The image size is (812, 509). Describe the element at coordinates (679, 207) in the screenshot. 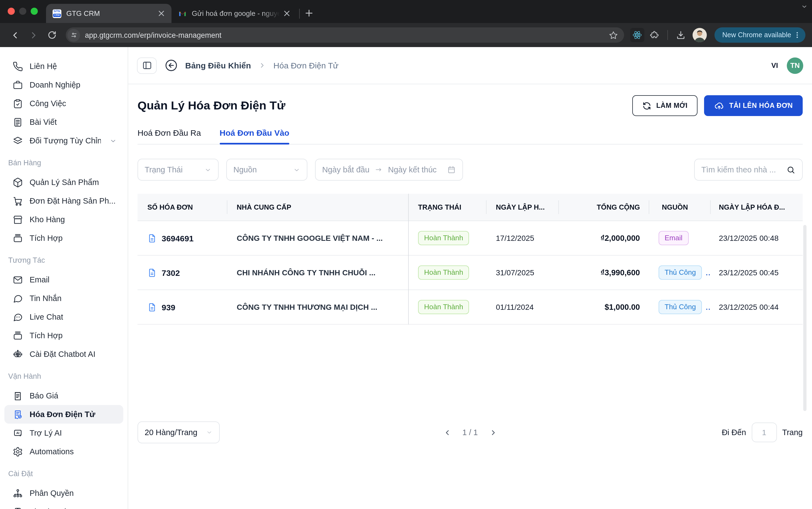

I see `column-header-source: NGUỒN` at that location.